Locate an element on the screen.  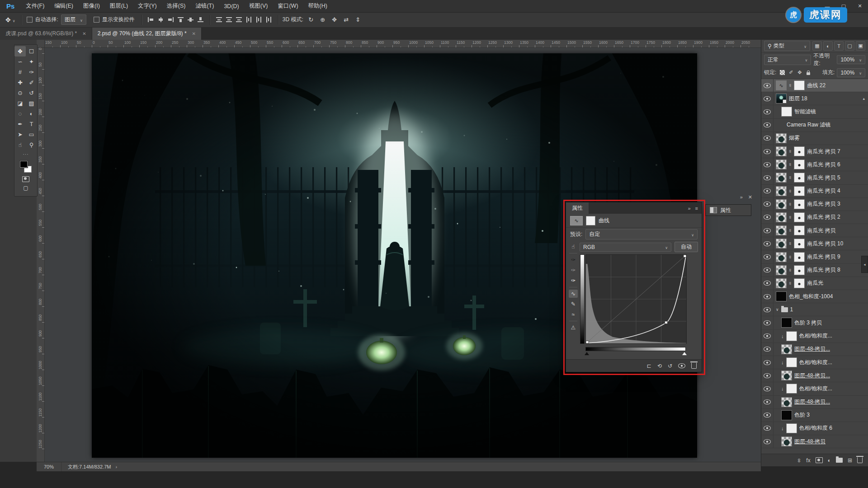
edit-toolbar-icon: ··· is located at coordinates (26, 155).